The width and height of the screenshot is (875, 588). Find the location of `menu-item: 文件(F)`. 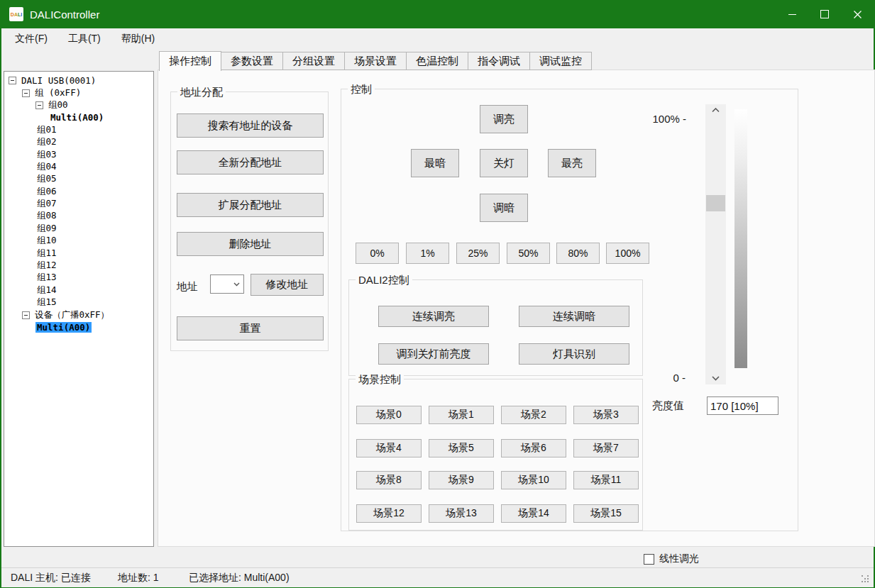

menu-item: 文件(F) is located at coordinates (31, 39).